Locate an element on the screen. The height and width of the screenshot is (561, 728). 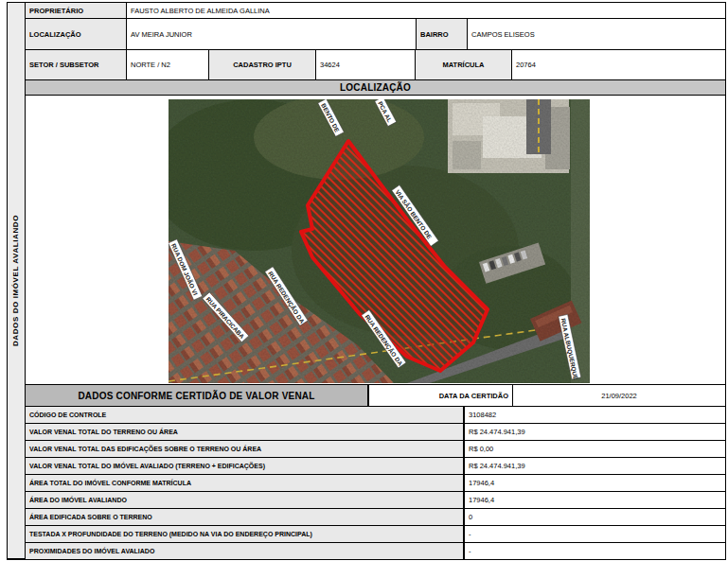
sector-value: NORTE / N2 is located at coordinates (168, 64).